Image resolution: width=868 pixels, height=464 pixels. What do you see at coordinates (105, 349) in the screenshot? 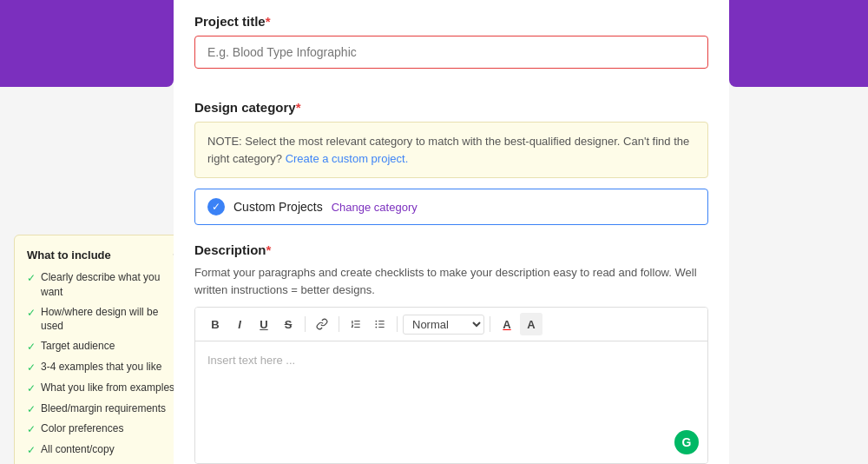
I see `what-to-include-panel: What to include ✣ ✓Clearly describe what…` at bounding box center [105, 349].